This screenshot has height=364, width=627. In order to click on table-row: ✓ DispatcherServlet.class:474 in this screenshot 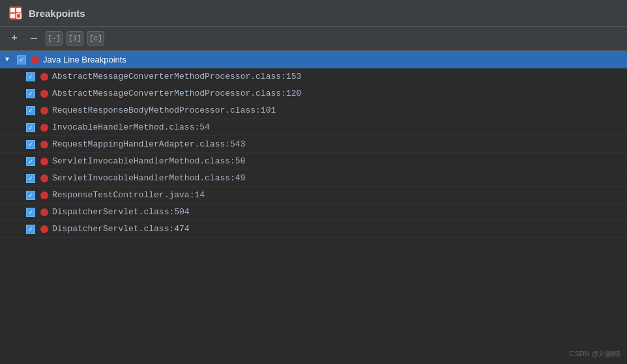, I will do `click(314, 229)`.